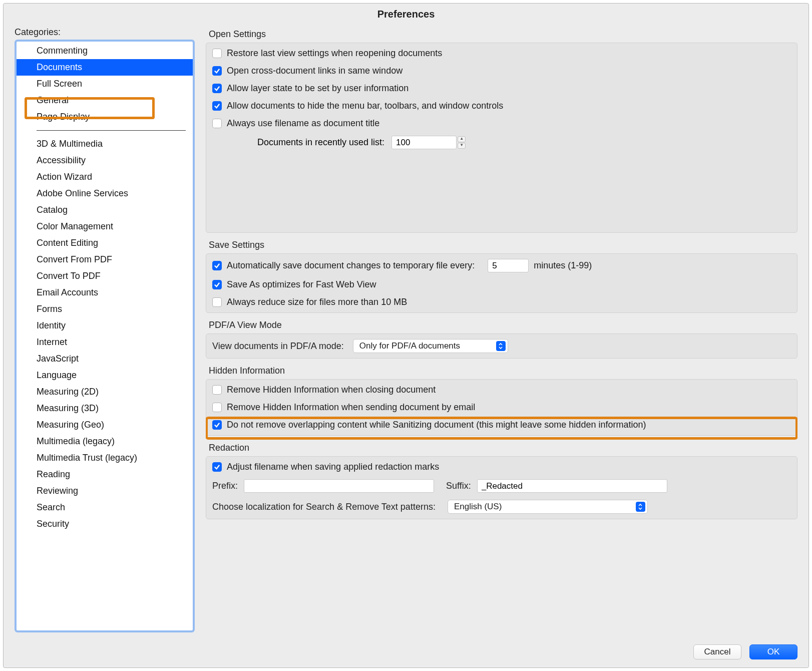 This screenshot has width=812, height=671. Describe the element at coordinates (217, 123) in the screenshot. I see `checkbox-filename-title` at that location.